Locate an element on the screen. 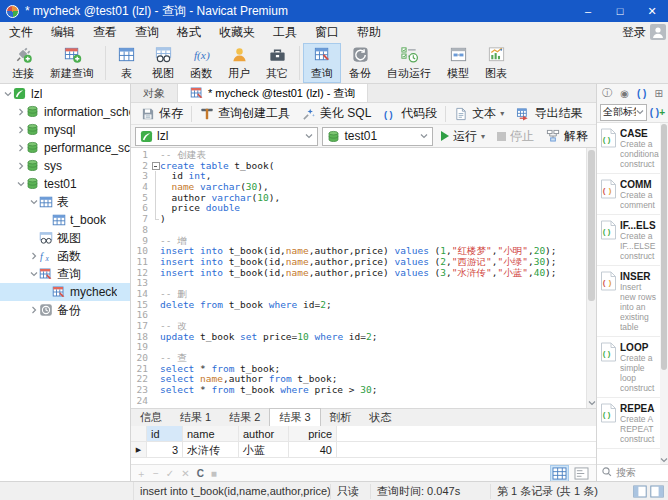 This screenshot has width=668, height=500. snippet-item: () INSER Insert new rows into an existin… is located at coordinates (628, 302).